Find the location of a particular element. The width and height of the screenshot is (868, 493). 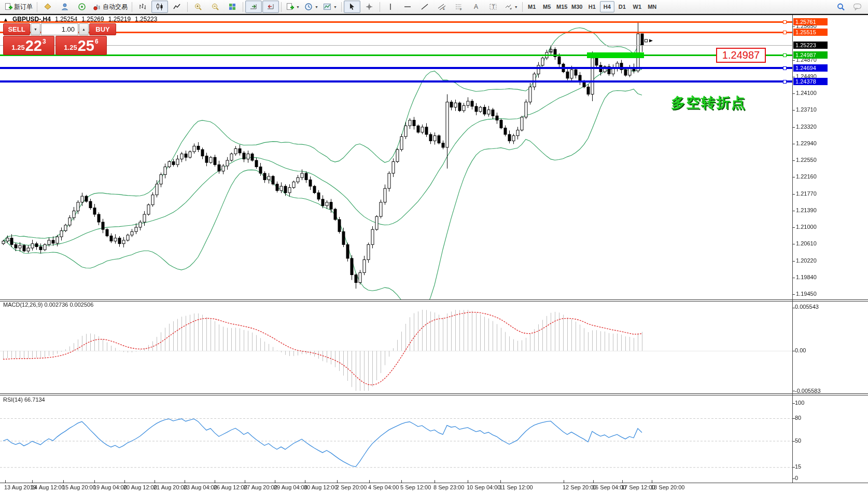

price-axis-tick: 1.21390 is located at coordinates (806, 211).